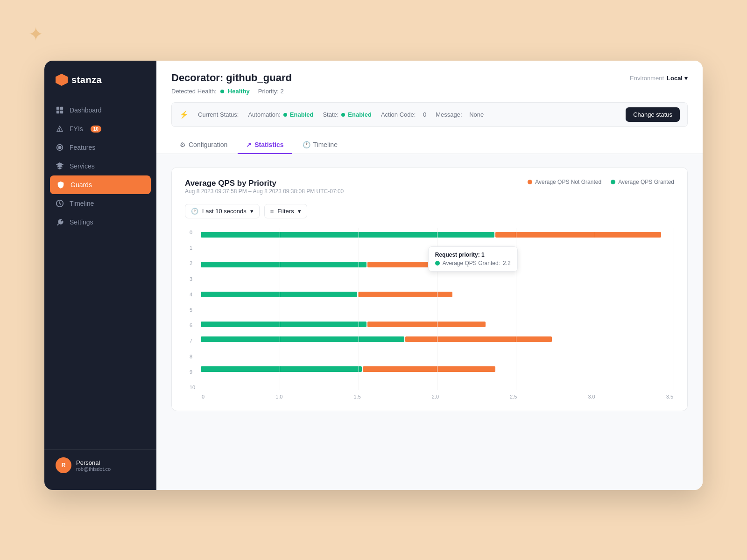 The width and height of the screenshot is (747, 560). Describe the element at coordinates (285, 115) in the screenshot. I see `automation-dot` at that location.